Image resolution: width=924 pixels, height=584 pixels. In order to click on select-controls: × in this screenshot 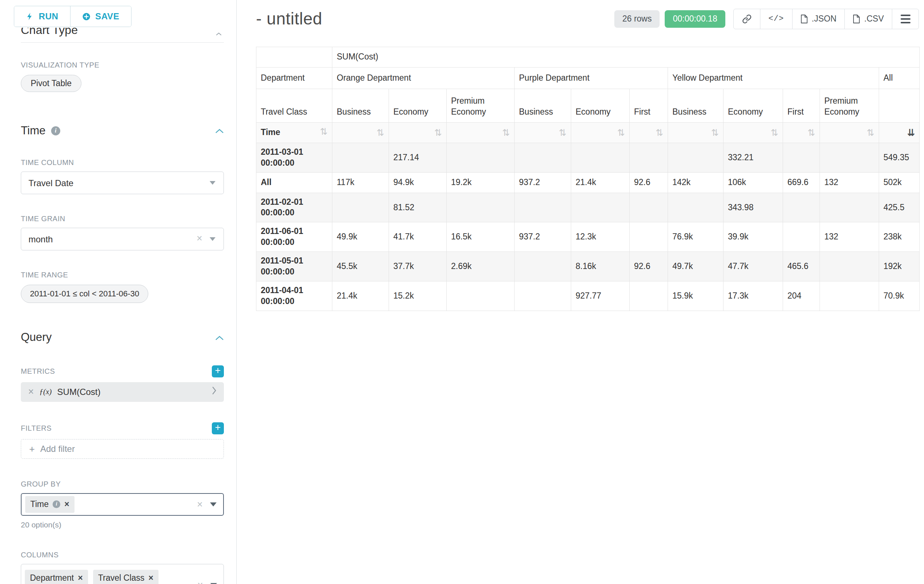, I will do `click(206, 504)`.